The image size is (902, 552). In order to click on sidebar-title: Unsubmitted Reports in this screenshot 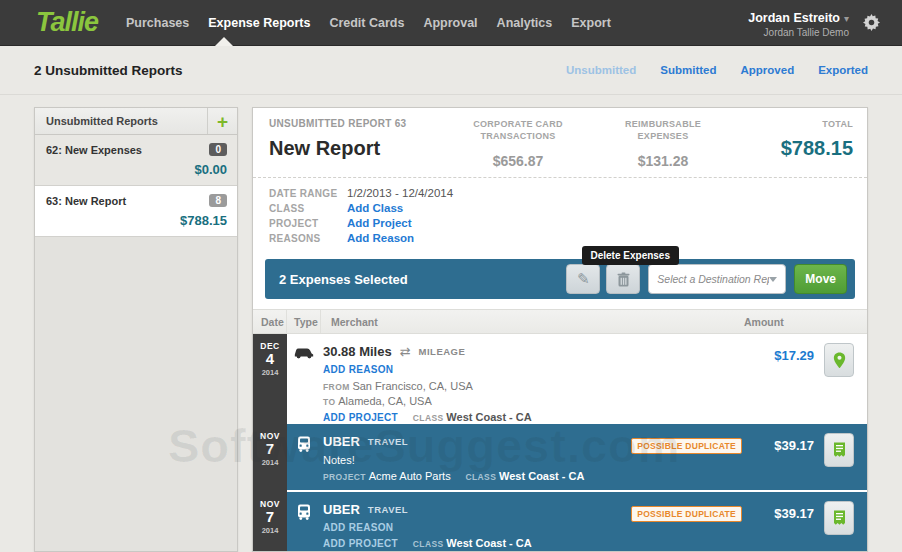, I will do `click(126, 121)`.